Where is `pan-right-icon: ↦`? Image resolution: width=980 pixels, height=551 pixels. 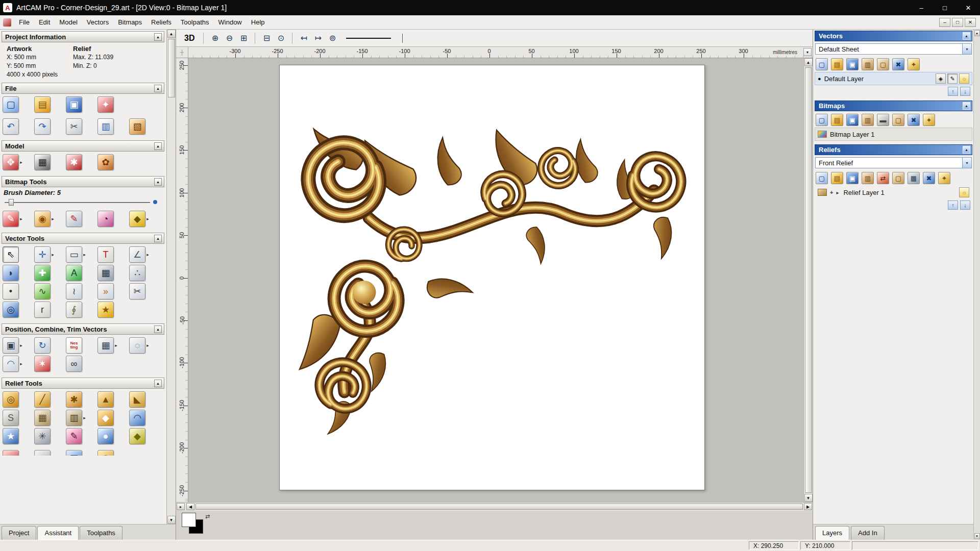
pan-right-icon: ↦ is located at coordinates (318, 38).